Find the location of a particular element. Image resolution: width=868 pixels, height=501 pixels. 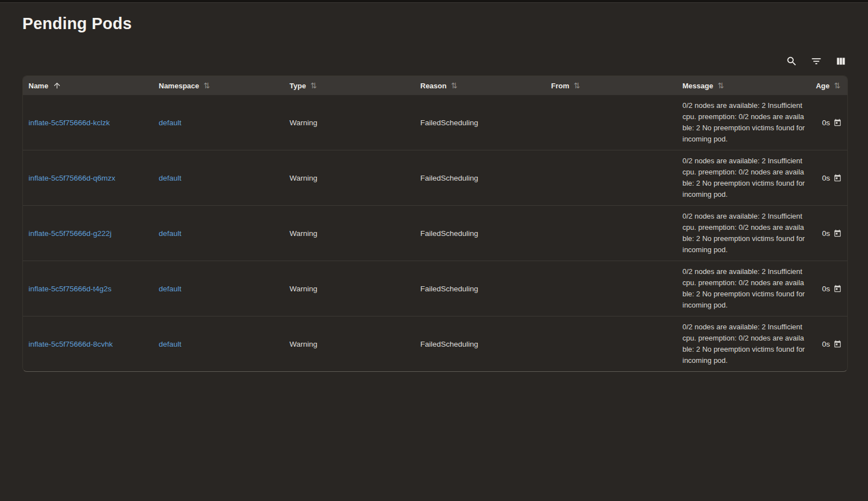

columns-button is located at coordinates (841, 61).